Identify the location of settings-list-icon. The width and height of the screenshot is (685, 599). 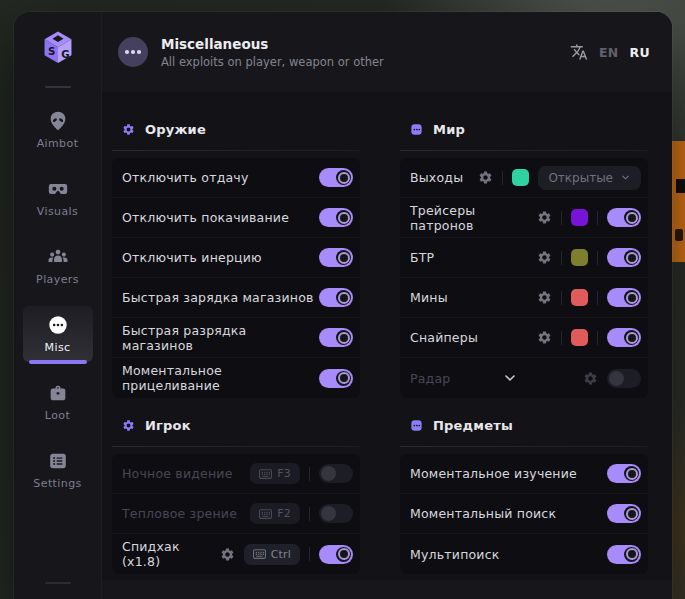
(58, 461).